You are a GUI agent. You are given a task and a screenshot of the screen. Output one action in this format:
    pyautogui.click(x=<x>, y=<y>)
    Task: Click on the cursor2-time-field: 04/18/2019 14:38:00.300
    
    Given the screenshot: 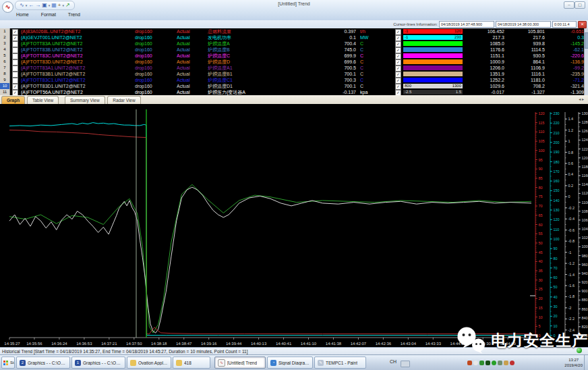 What is the action you would take?
    pyautogui.click(x=523, y=24)
    